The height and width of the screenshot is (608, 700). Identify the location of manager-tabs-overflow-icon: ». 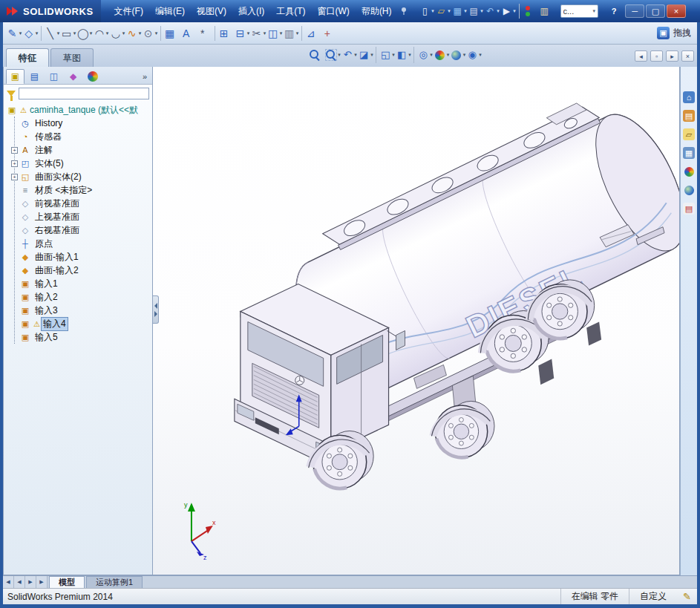
(145, 76).